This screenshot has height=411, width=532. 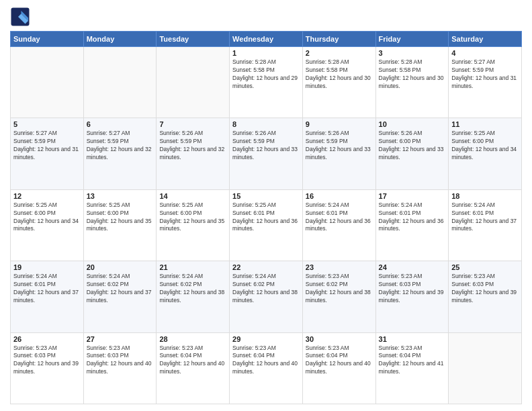 What do you see at coordinates (120, 154) in the screenshot?
I see `calendar-cell: 6Sunrise: 5:27 AMSunset: 5:59 PMDaylight…` at bounding box center [120, 154].